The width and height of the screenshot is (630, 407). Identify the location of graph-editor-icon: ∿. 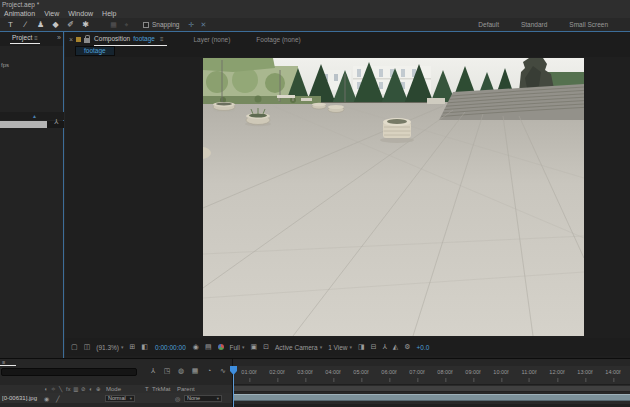
(223, 371).